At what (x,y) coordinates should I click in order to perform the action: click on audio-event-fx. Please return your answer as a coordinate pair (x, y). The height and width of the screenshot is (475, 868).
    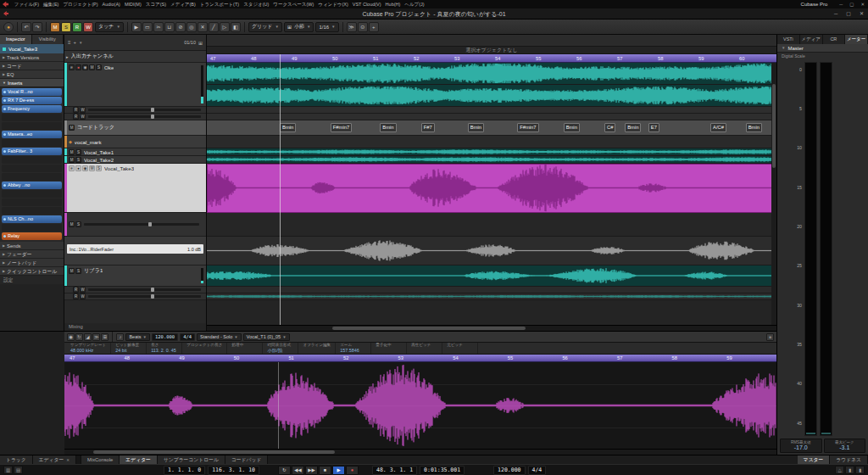
    Looking at the image, I should click on (492, 277).